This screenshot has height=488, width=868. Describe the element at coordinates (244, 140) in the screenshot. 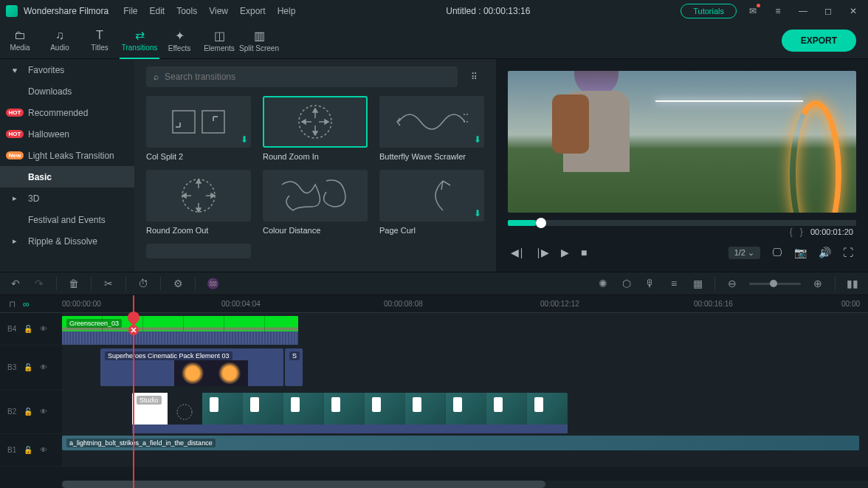

I see `download-icon: ⬇` at that location.